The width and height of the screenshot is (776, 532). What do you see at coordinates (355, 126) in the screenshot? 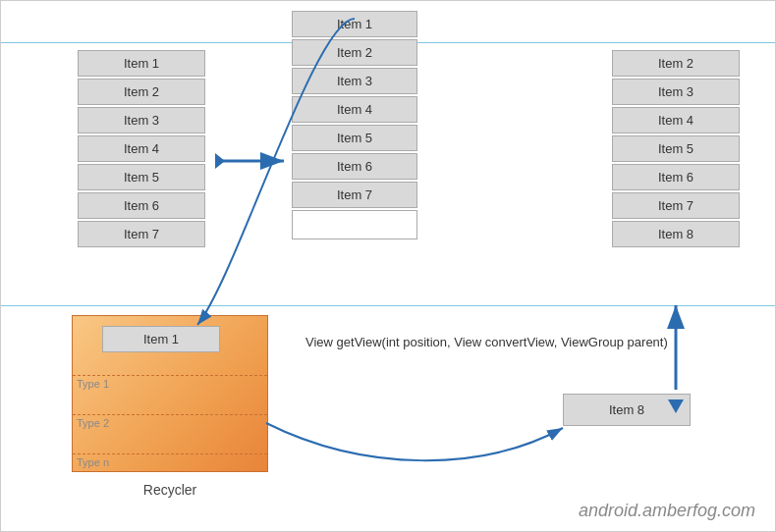
I see `mid-list: Item 1 Item 2 Item 3 Item 4 Item 5 Item …` at bounding box center [355, 126].